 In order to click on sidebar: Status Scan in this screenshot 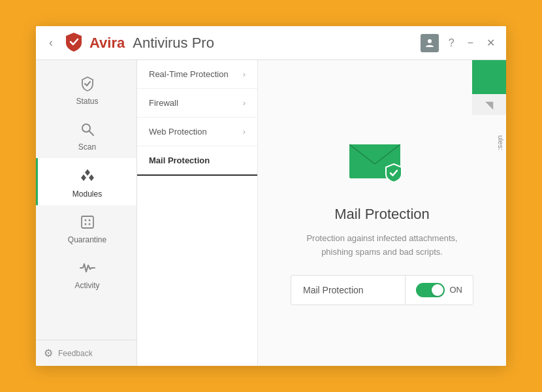, I will do `click(86, 213)`.